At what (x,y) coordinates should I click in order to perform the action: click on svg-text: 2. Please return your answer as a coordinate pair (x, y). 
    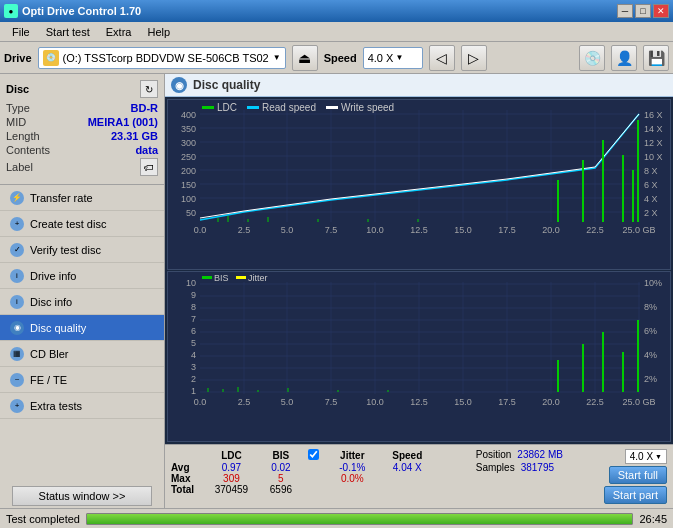
    Looking at the image, I should click on (194, 379).